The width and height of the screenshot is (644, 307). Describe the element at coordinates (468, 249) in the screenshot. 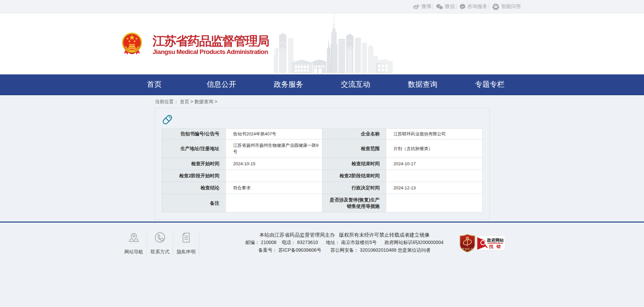

I see `svg-text: 党政机关` at that location.